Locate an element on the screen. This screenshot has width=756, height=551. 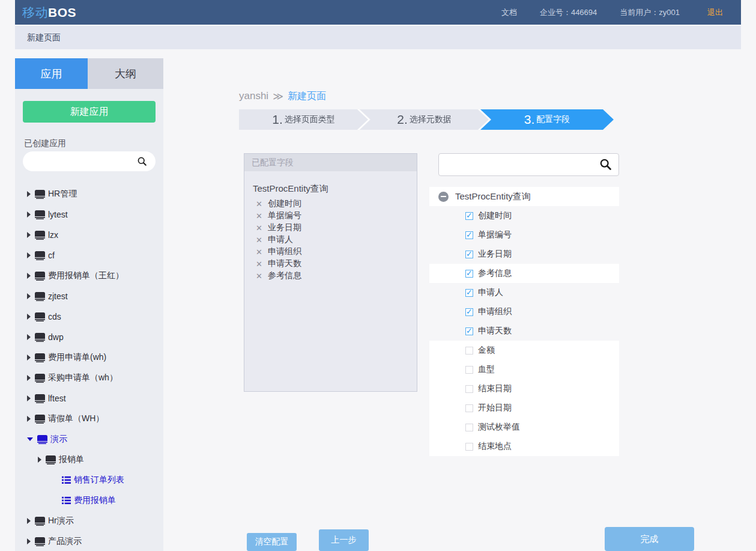
field-tree-node: ✓申请天数 is located at coordinates (524, 331).